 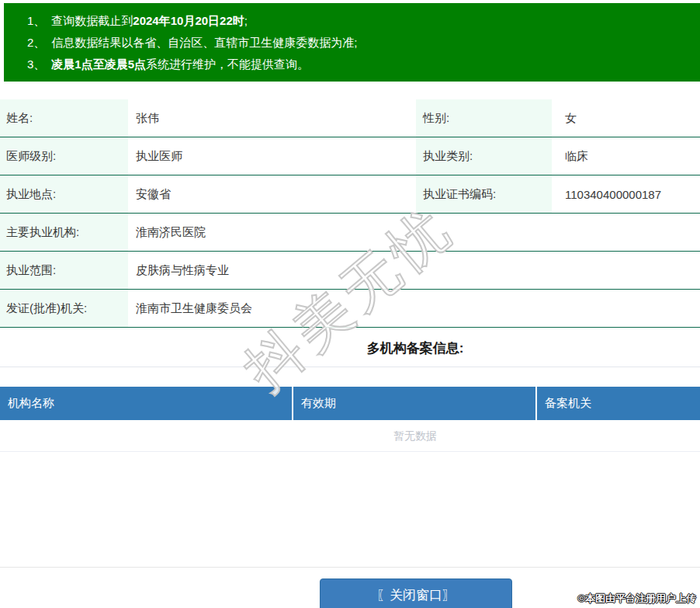 What do you see at coordinates (350, 567) in the screenshot?
I see `footer-divider` at bounding box center [350, 567].